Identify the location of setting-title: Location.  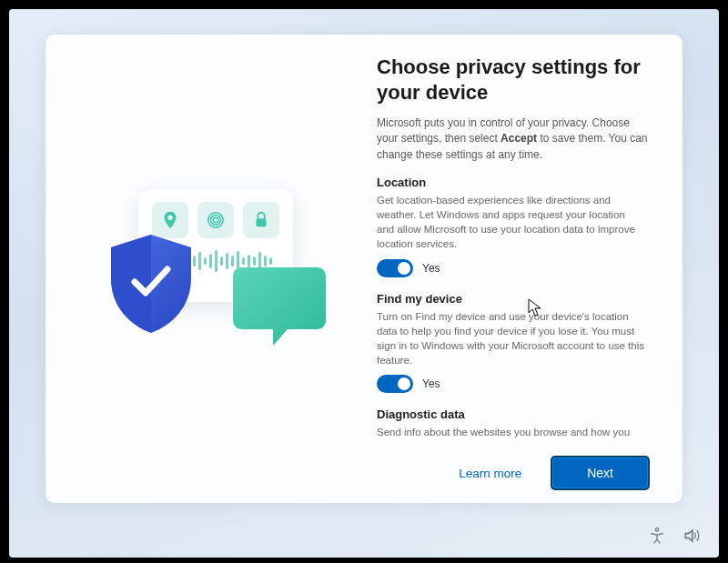
(511, 182).